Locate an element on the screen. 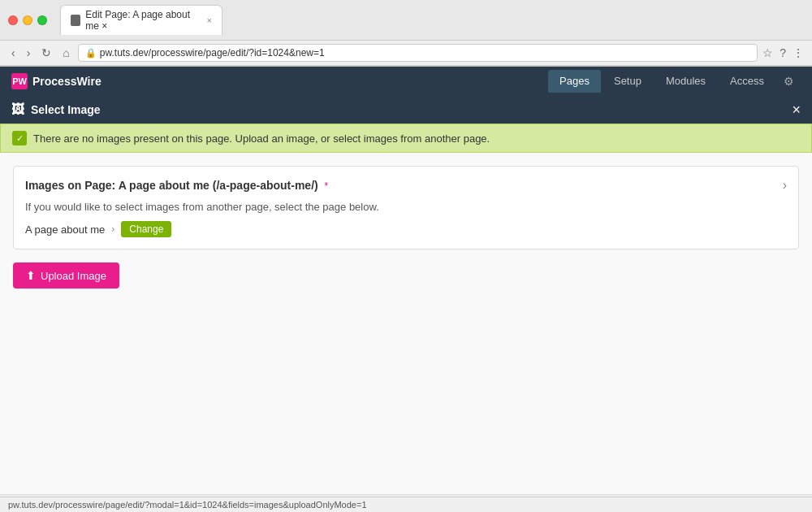 This screenshot has height=512, width=812. upload-icon-body: ⬆ is located at coordinates (31, 276).